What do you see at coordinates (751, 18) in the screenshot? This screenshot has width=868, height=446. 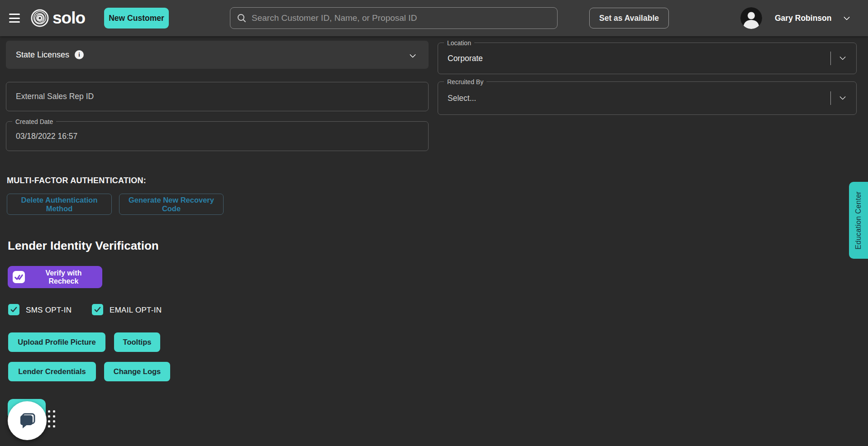 I see `user-avatar` at bounding box center [751, 18].